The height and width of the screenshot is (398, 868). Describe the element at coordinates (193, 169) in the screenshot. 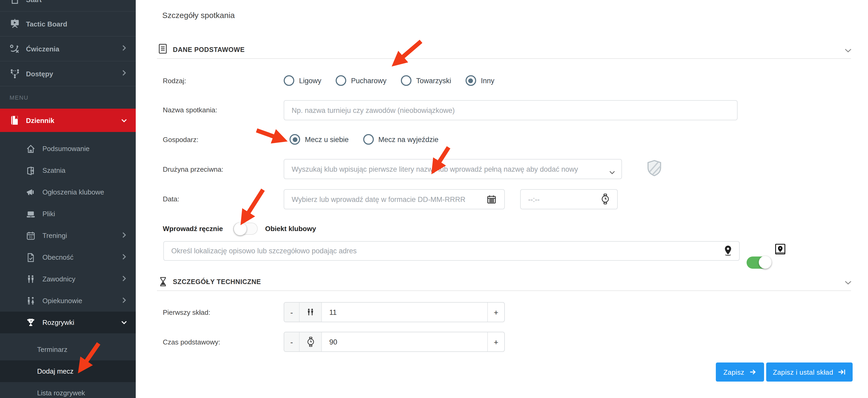

I see `field-label-druzyna: Drużyna przeciwna:` at that location.